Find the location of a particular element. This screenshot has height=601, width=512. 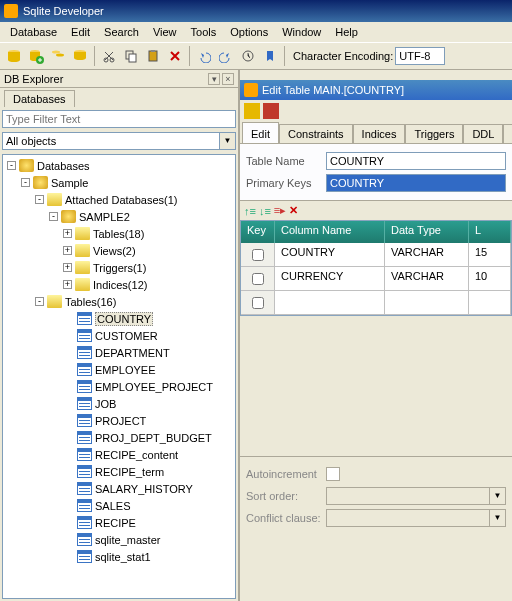

combo-dropdown-icon: ▼ is located at coordinates (228, 141).